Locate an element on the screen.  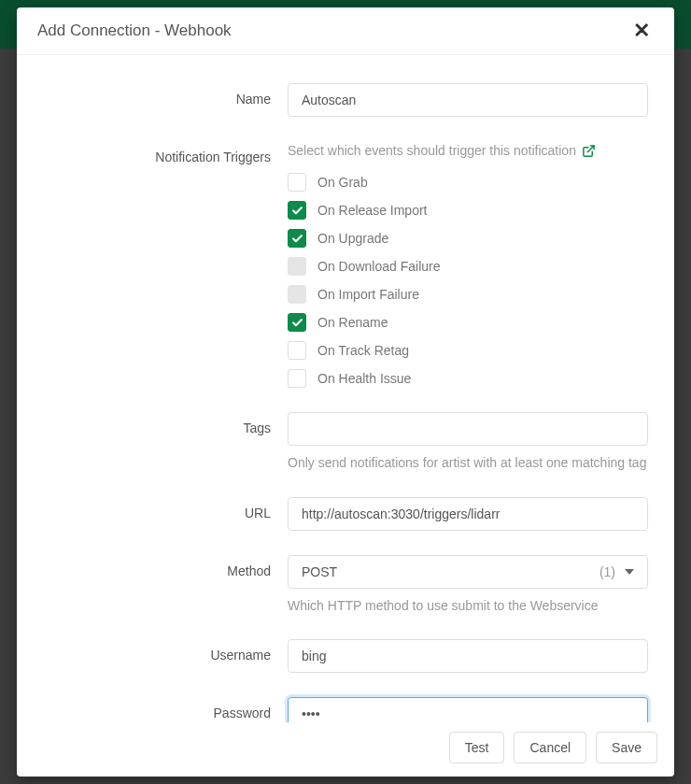
password-input is located at coordinates (468, 710).